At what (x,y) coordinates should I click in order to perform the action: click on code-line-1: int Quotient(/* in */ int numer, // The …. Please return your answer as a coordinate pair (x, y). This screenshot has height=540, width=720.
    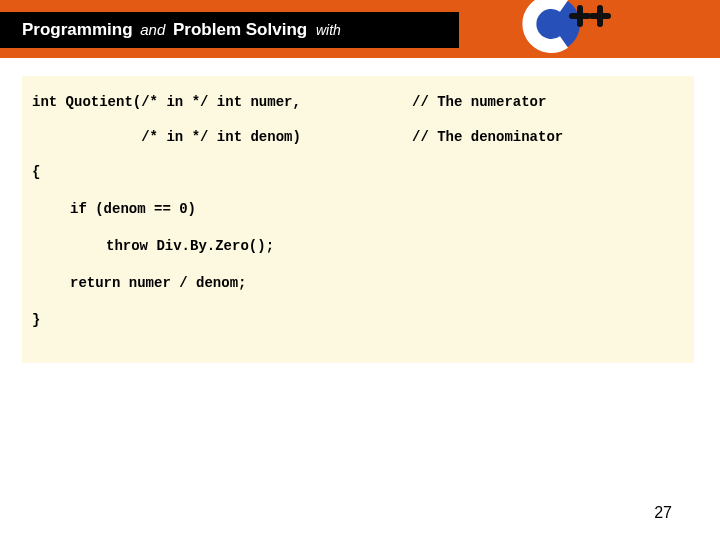
    Looking at the image, I should click on (358, 102).